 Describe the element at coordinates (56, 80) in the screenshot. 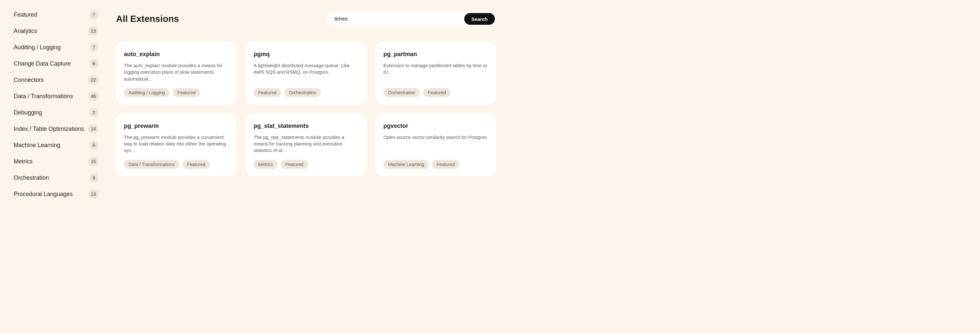

I see `sidebar-item: Connectors22` at that location.